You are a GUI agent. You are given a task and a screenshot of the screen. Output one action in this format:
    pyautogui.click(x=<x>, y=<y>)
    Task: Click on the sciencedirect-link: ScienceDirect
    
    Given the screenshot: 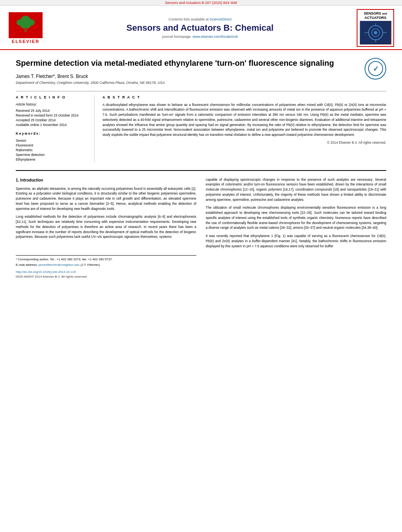 What is the action you would take?
    pyautogui.click(x=221, y=19)
    